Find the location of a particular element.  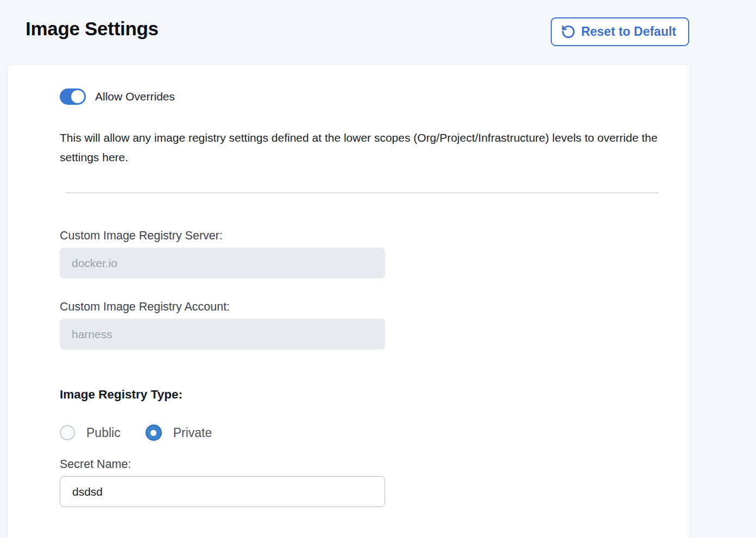

registry-account-field: Custom Image Registry Account: is located at coordinates (361, 325).